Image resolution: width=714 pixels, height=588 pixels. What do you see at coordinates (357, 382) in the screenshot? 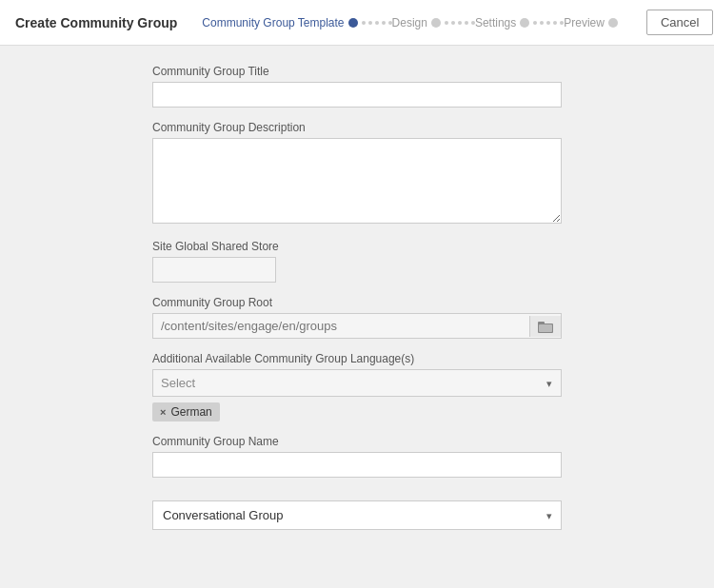
I see `languages-select: Select` at bounding box center [357, 382].